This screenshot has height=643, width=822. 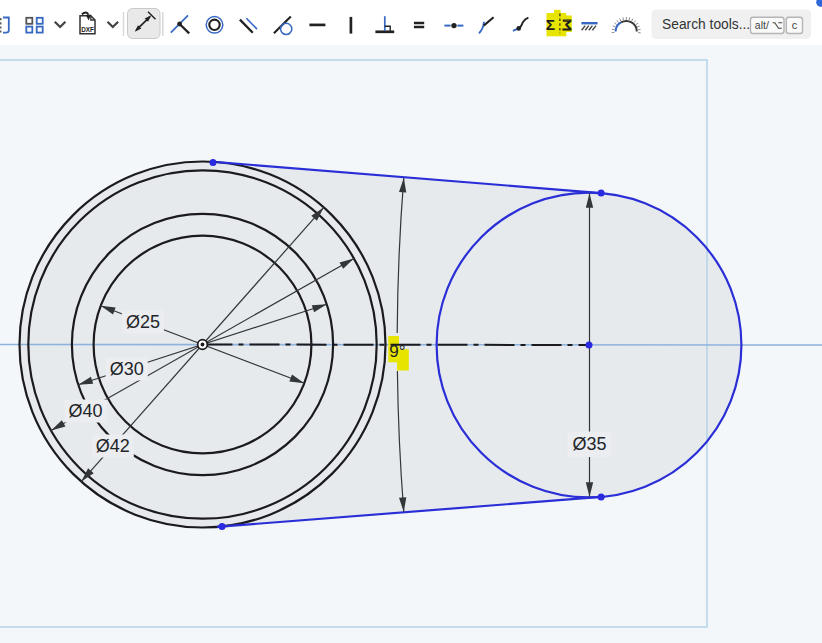 I want to click on svg-text: Ø40, so click(x=85, y=411).